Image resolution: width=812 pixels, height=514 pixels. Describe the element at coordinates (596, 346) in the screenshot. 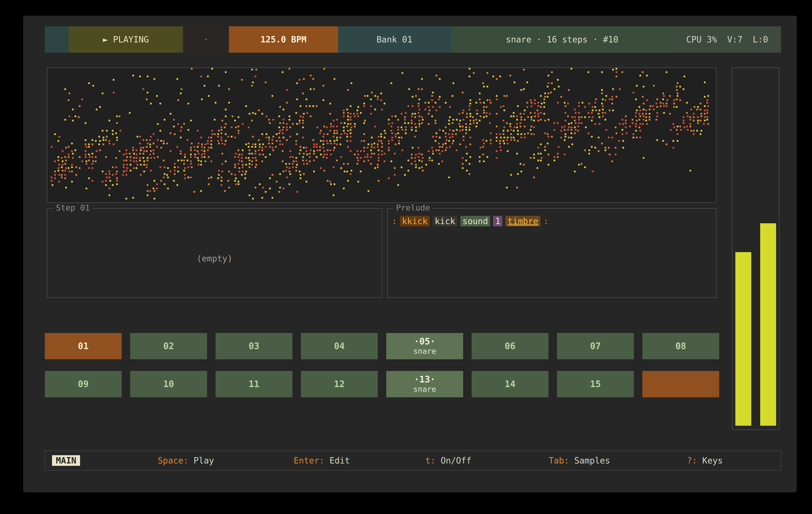

I see `step-button-07: 07` at that location.